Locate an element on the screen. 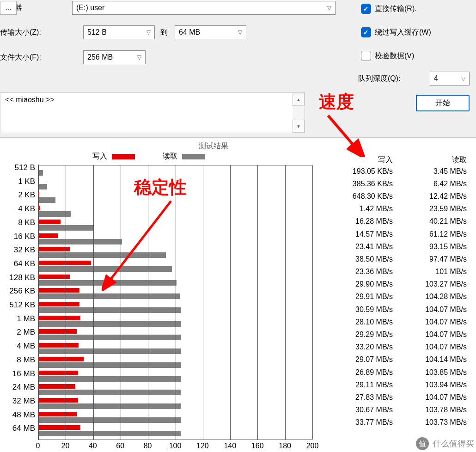  speed-read-cell: 40.21 MB/s is located at coordinates (430, 221).